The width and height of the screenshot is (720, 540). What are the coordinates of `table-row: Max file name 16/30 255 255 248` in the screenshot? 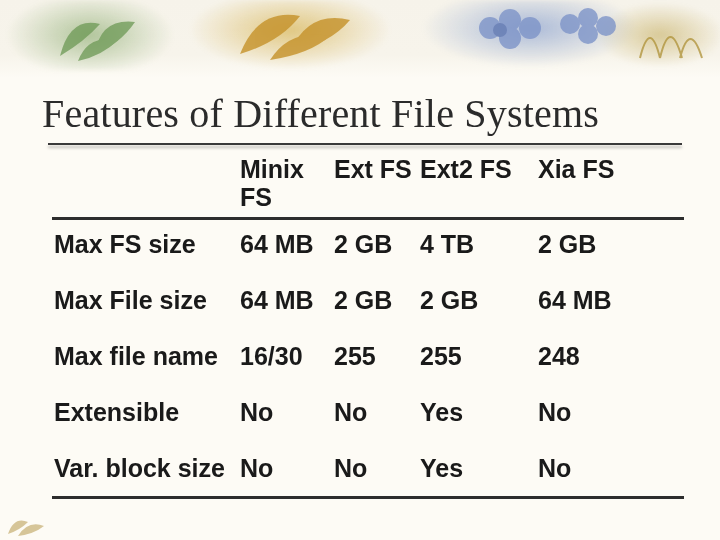 It's located at (368, 360).